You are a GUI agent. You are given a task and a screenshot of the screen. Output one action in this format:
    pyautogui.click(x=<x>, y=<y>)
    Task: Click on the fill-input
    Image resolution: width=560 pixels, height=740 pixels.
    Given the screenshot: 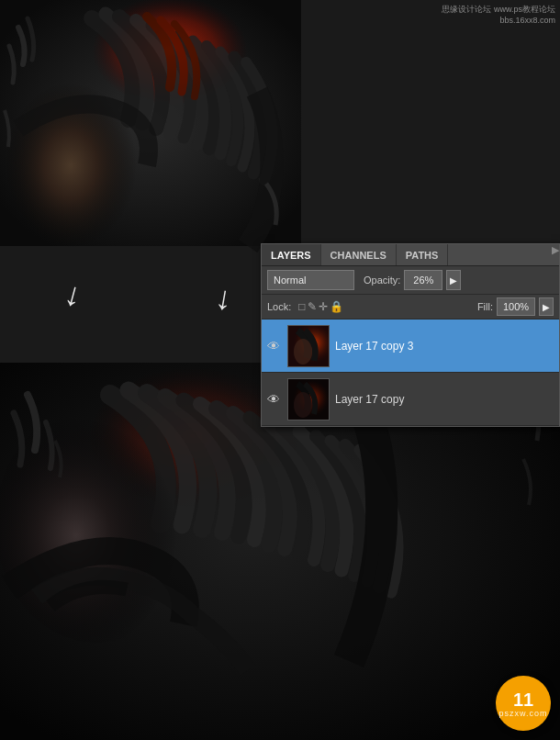 What is the action you would take?
    pyautogui.click(x=516, y=307)
    